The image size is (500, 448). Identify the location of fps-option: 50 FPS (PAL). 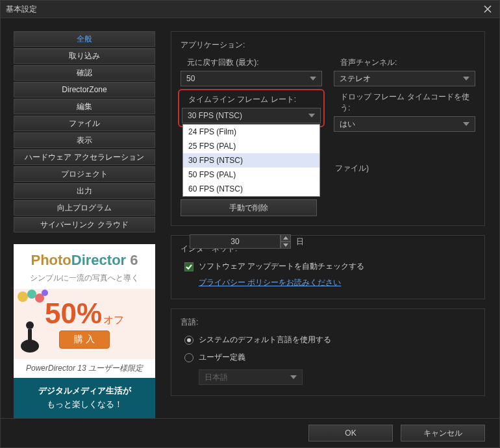
(251, 175).